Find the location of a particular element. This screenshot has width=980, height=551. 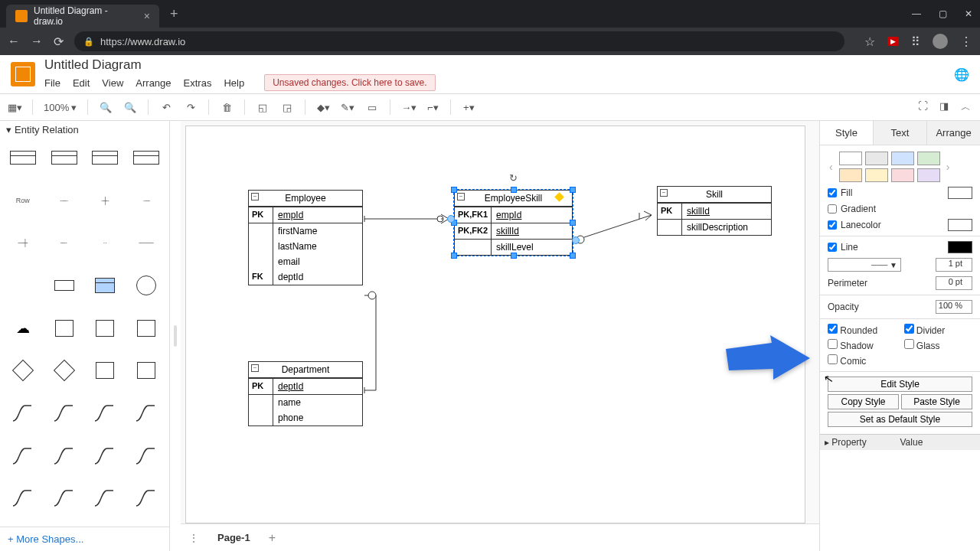

swatch-white is located at coordinates (851, 158).